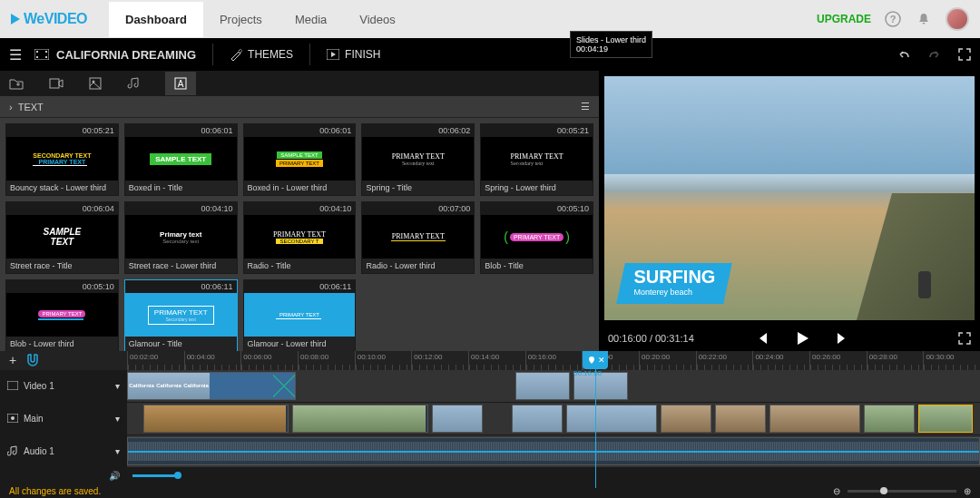 Image resolution: width=980 pixels, height=498 pixels. I want to click on undo-icon, so click(904, 54).